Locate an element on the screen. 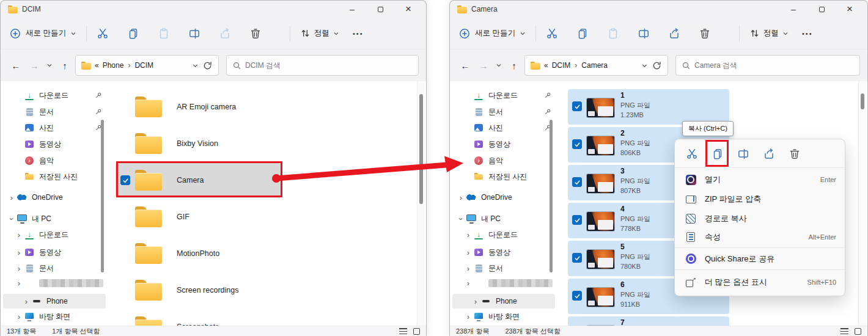 The width and height of the screenshot is (868, 336). context-menu-item: ZIP 파일로 압축 is located at coordinates (760, 199).